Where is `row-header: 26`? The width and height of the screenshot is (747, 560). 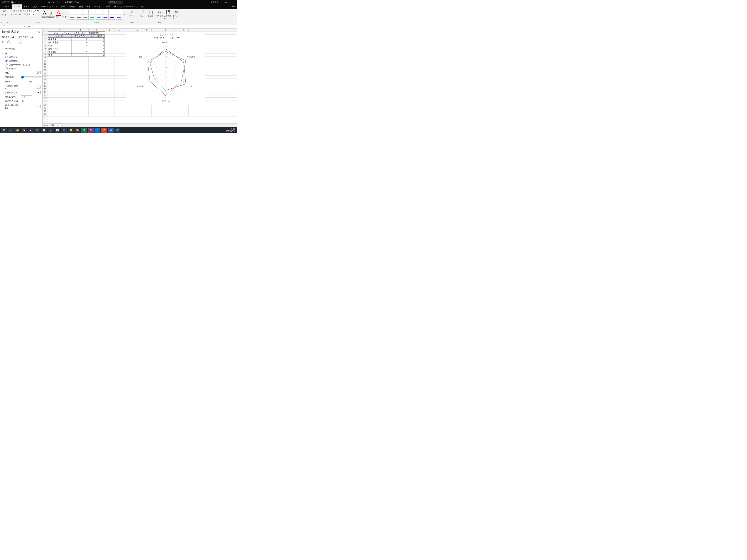 row-header: 26 is located at coordinates (45, 112).